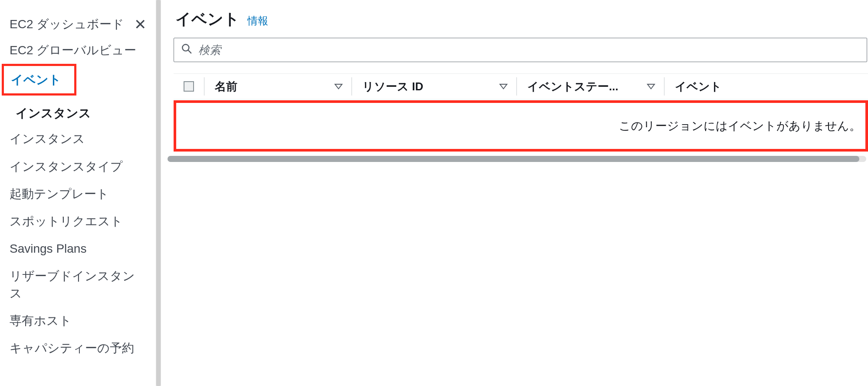 The width and height of the screenshot is (868, 386). What do you see at coordinates (78, 24) in the screenshot?
I see `sidebar-top-row: EC2 ダッシュボード ✕` at bounding box center [78, 24].